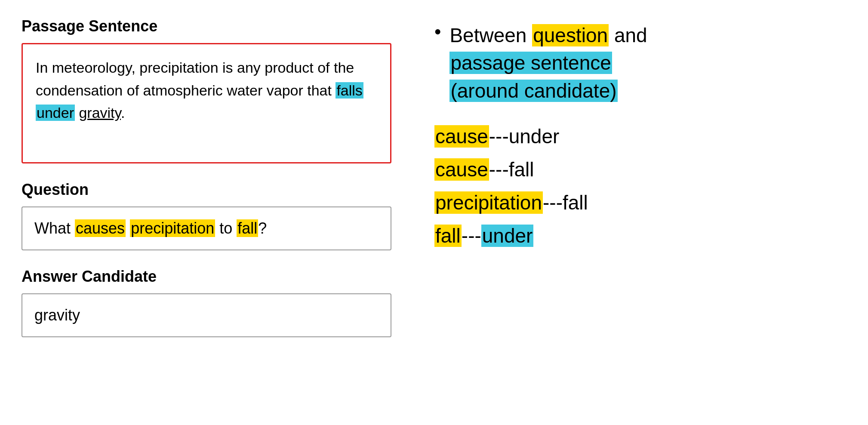 This screenshot has width=868, height=425. Describe the element at coordinates (548, 91) in the screenshot. I see `bullet-line3: (around candidate)` at that location.